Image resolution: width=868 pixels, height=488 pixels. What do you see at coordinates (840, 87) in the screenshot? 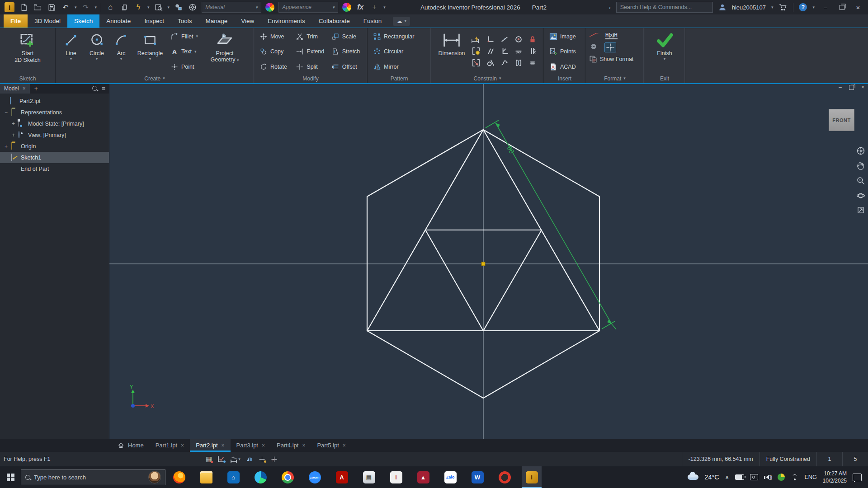
I see `doc-minimize-button: –` at bounding box center [840, 87].